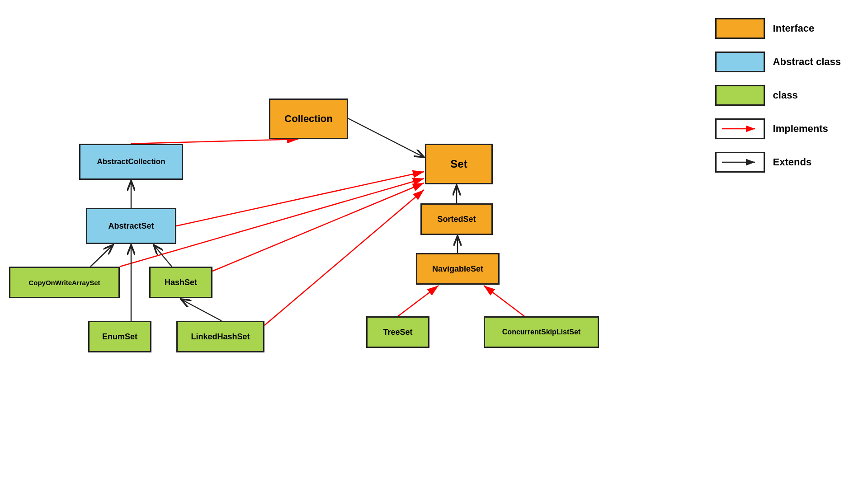  Describe the element at coordinates (778, 62) in the screenshot. I see `legend-abstract: Abstract class` at that location.